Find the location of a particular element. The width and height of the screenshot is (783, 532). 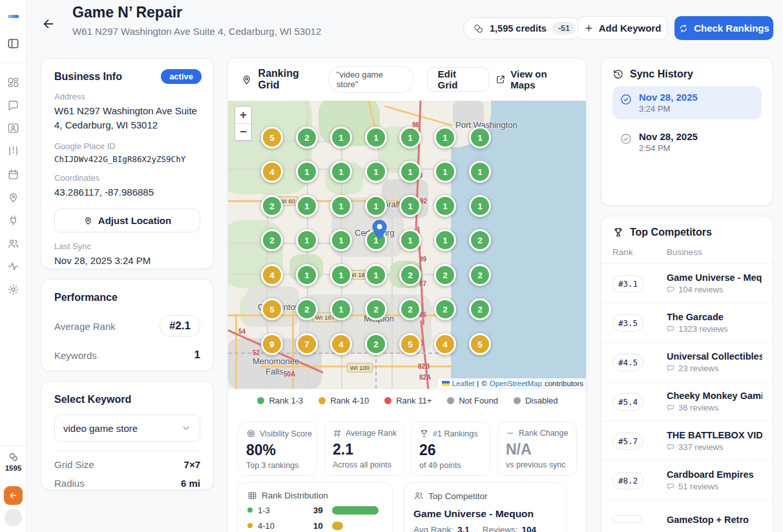

sync-history-item: Nov 28, 20252:54 PM is located at coordinates (687, 142).